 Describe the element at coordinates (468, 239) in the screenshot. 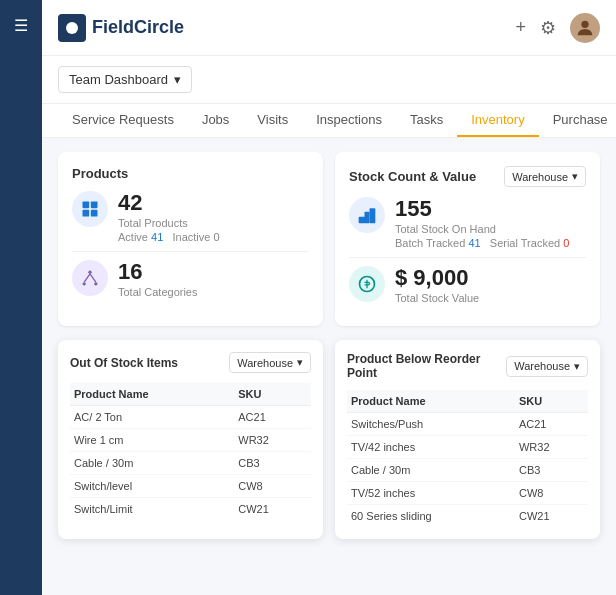

I see `stock-card: Stock Count & Value Warehouse ▾ 155 Tota…` at that location.